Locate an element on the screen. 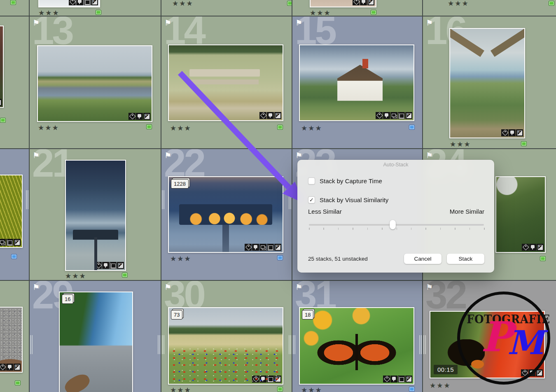 Image resolution: width=556 pixels, height=392 pixels. stack-button: Stack is located at coordinates (465, 259).